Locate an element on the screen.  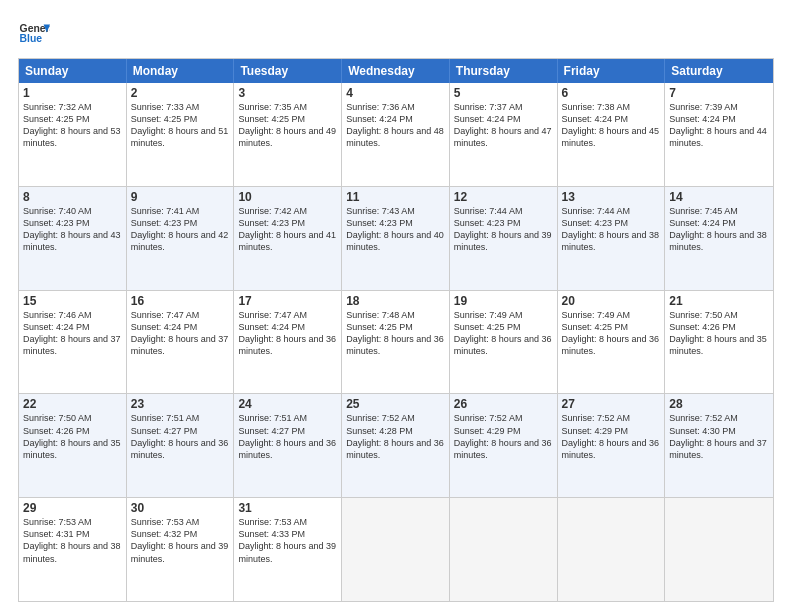
day-info: Sunrise: 7:36 AMSunset: 4:24 PMDaylight:… is located at coordinates (395, 125).